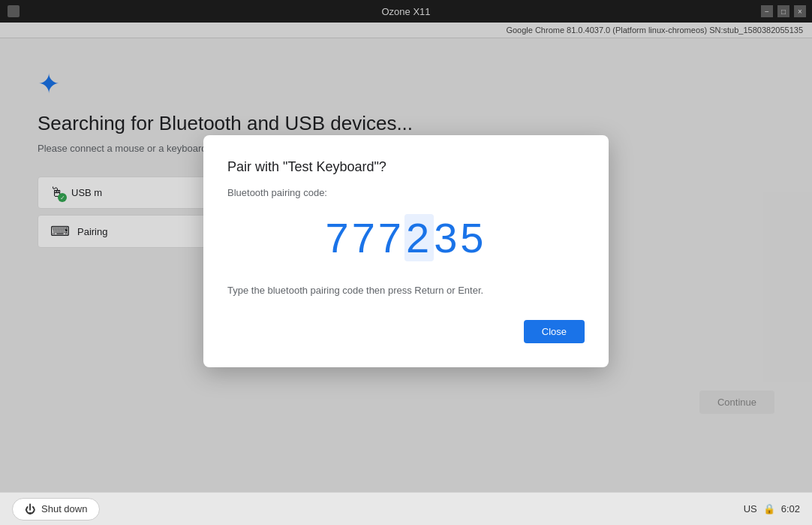  Describe the element at coordinates (406, 11) in the screenshot. I see `titlebar: Ozone X11 − □ ×` at that location.